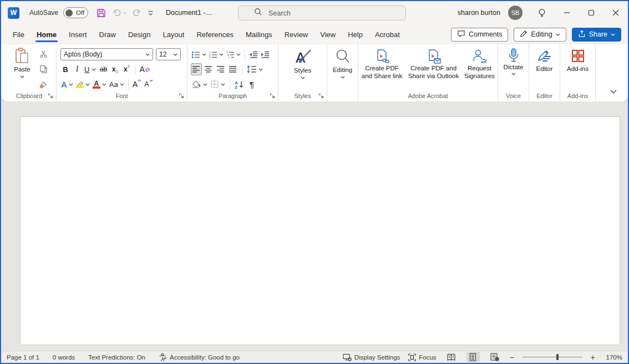 This screenshot has height=364, width=629. I want to click on cut-button, so click(43, 54).